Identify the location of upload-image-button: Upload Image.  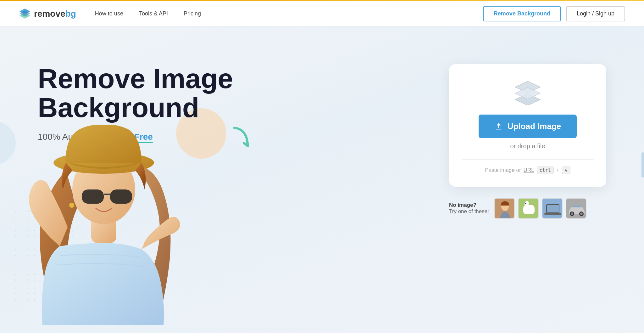
(528, 127).